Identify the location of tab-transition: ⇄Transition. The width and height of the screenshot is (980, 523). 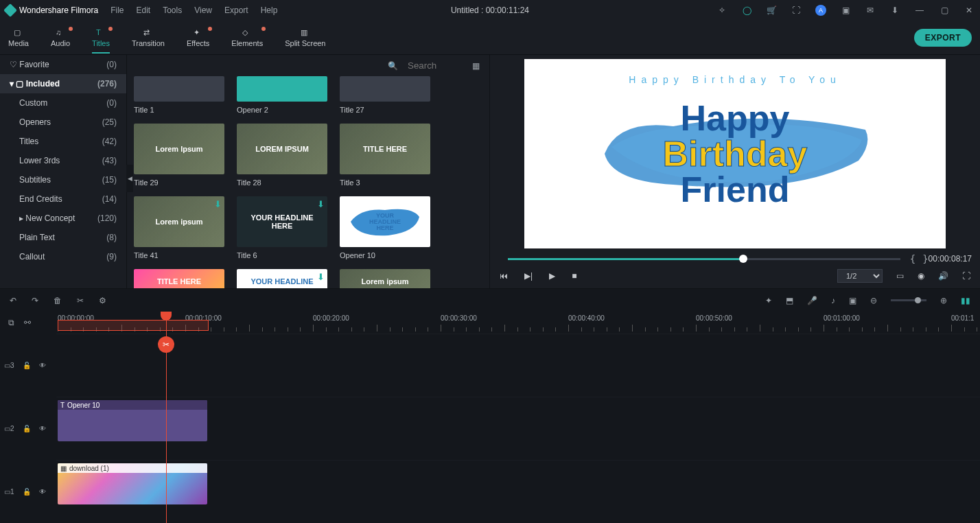
(148, 38).